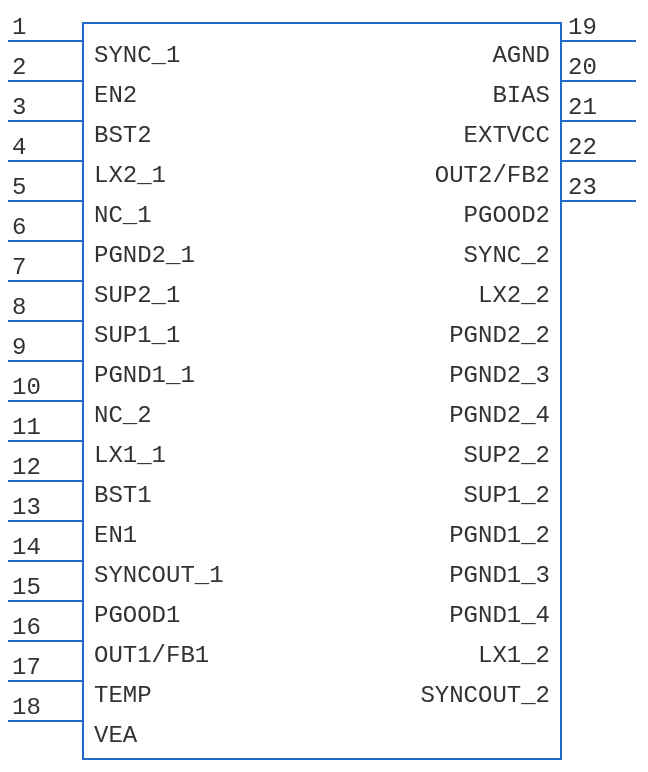 The image size is (648, 772). What do you see at coordinates (19, 188) in the screenshot?
I see `pin-number: 5` at bounding box center [19, 188].